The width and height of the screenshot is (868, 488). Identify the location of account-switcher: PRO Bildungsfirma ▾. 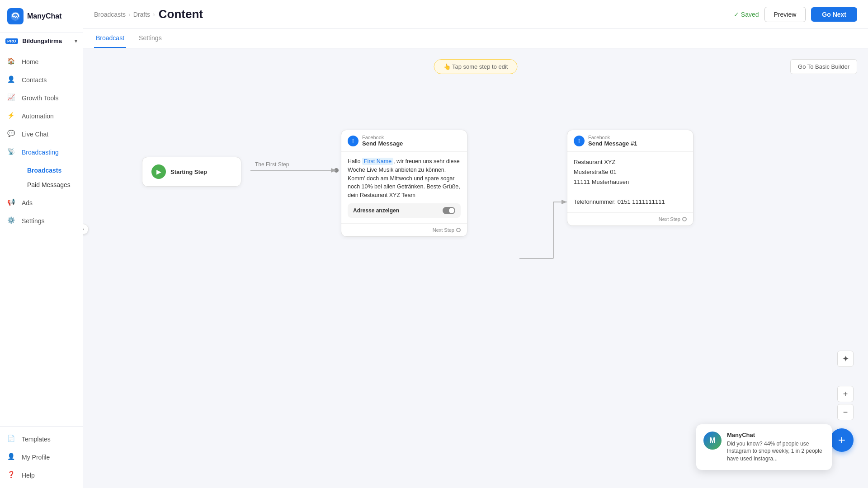
(42, 41).